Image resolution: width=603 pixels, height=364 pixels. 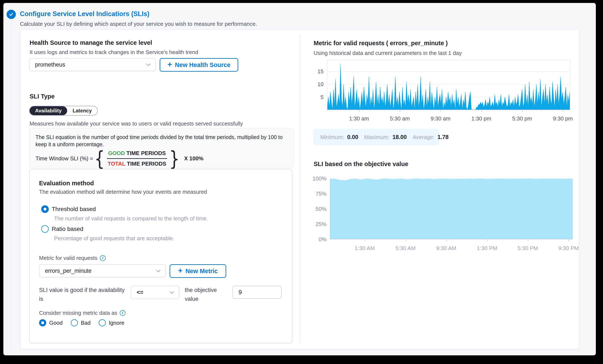 What do you see at coordinates (78, 313) in the screenshot?
I see `missing-metric-label: Consider missing metric data as` at bounding box center [78, 313].